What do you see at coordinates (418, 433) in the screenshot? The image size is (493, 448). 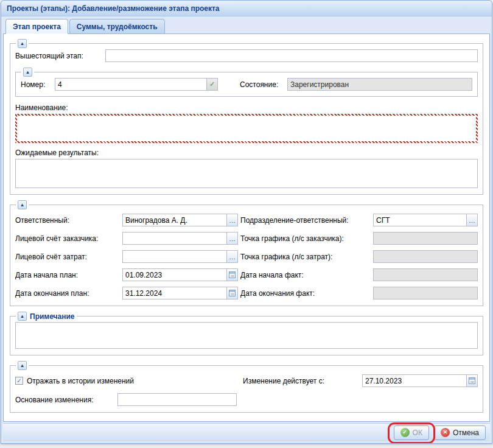 I see `ok-button-label: ОК` at bounding box center [418, 433].